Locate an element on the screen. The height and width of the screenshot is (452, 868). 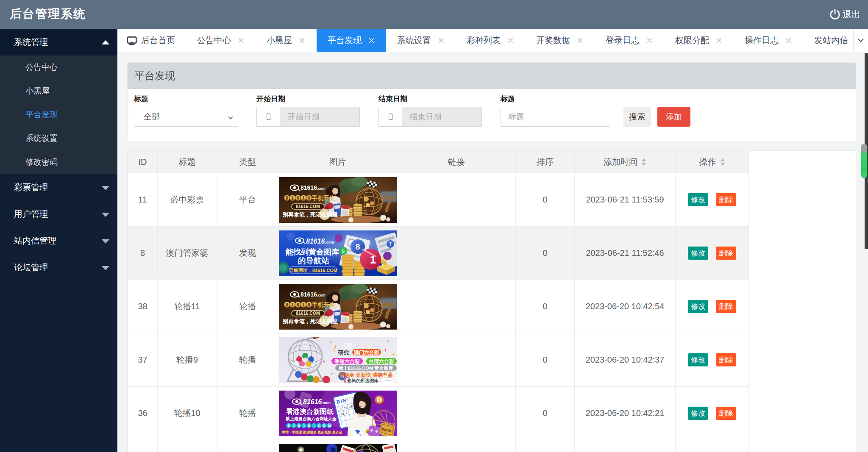
sidebar-group-label: 用户管理 is located at coordinates (31, 214).